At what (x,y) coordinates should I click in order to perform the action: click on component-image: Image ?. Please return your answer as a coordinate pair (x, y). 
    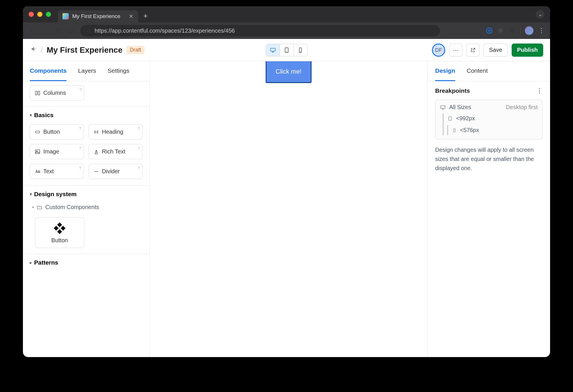
    Looking at the image, I should click on (57, 152).